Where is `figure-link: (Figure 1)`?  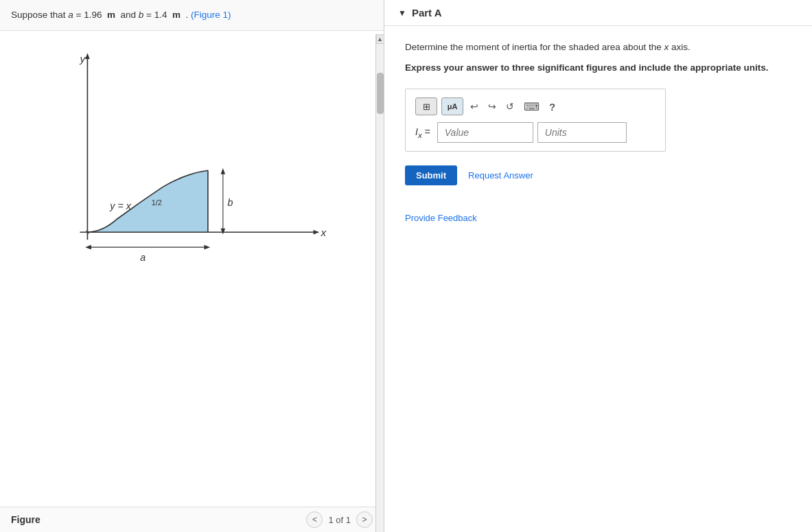 figure-link: (Figure 1) is located at coordinates (211, 15).